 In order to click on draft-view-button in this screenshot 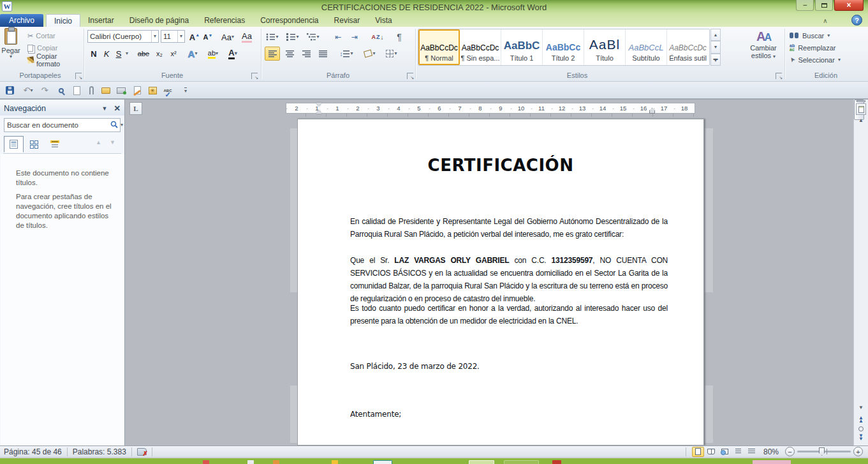, I will do `click(751, 452)`.